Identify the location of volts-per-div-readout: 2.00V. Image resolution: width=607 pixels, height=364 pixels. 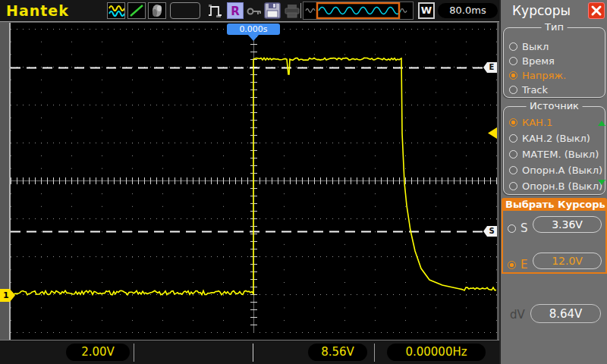
(98, 352).